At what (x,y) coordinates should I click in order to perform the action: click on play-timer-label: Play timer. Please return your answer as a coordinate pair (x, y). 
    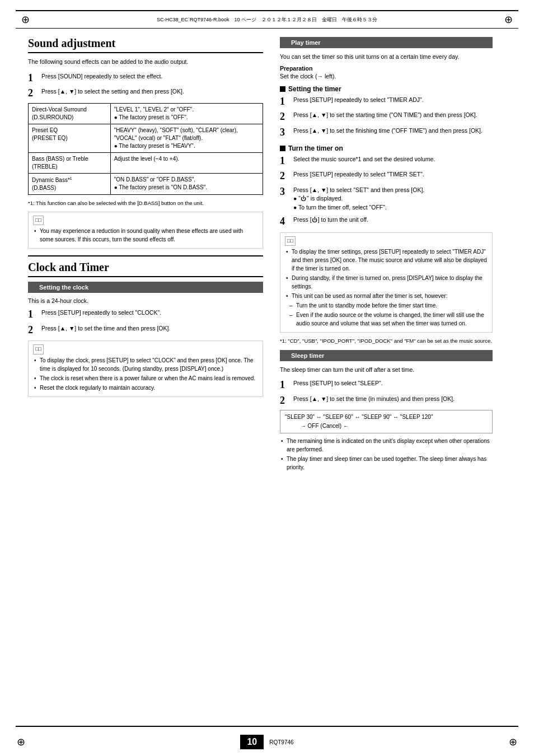
    Looking at the image, I should click on (306, 43).